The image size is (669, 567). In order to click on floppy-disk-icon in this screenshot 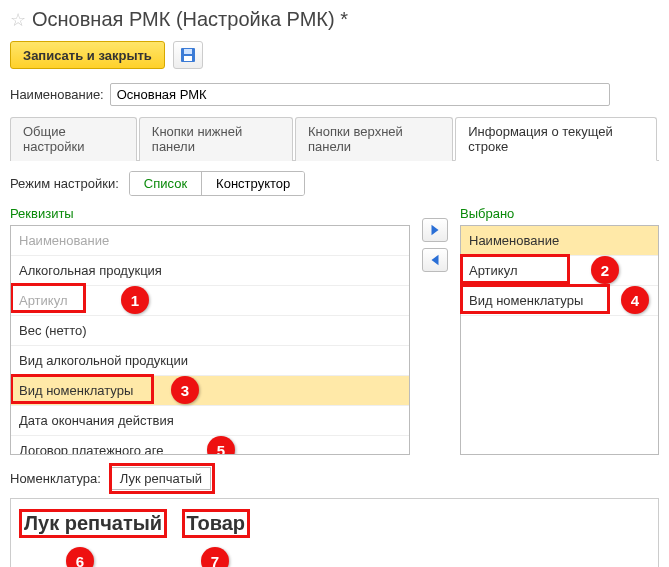, I will do `click(188, 55)`.